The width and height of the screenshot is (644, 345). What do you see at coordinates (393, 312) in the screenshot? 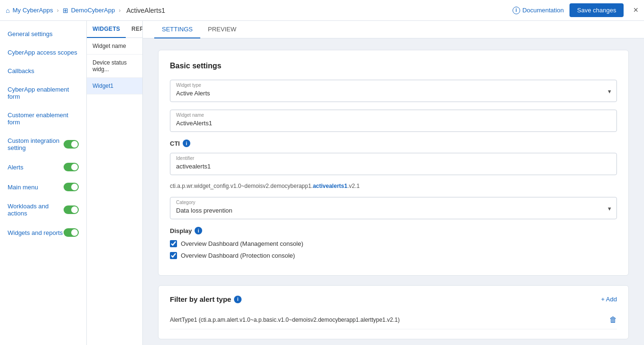
I see `filter-card: Filter by alert type i + Add AlertType1 …` at bounding box center [393, 312].